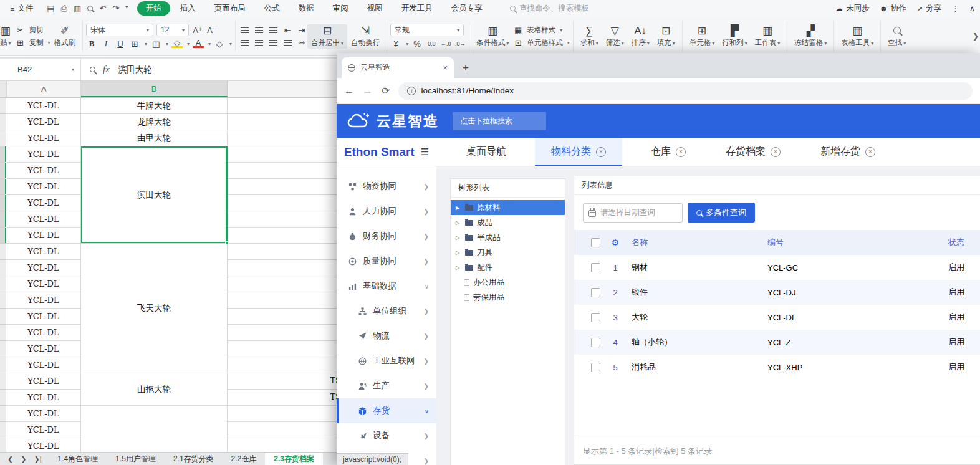 This screenshot has height=465, width=980. What do you see at coordinates (41, 70) in the screenshot?
I see `cell-name-box: B42▾` at bounding box center [41, 70].